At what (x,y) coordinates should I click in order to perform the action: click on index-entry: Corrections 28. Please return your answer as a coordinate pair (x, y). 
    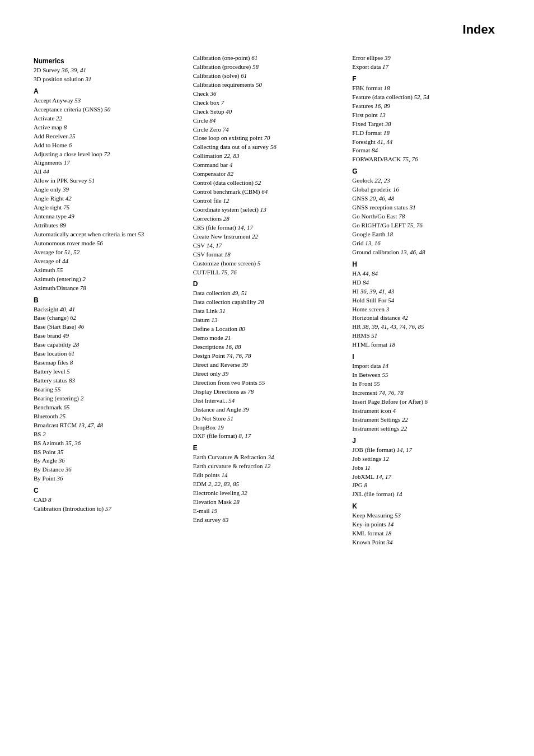
    Looking at the image, I should click on (268, 219).